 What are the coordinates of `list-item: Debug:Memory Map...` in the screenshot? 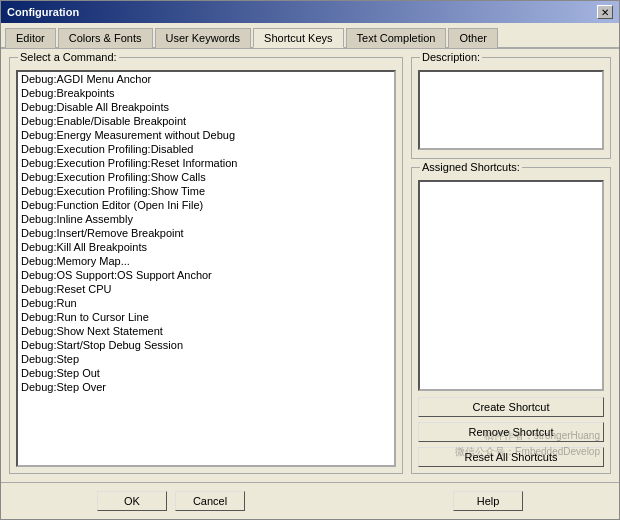 It's located at (206, 261).